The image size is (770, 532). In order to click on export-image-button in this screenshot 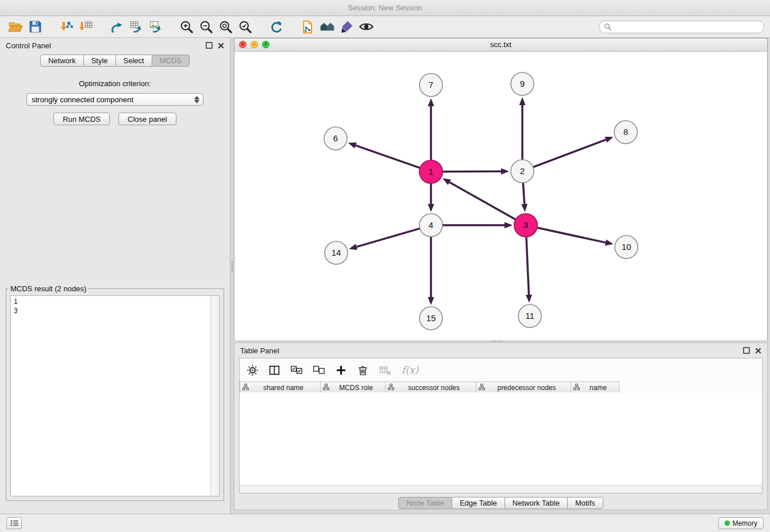, I will do `click(156, 27)`.